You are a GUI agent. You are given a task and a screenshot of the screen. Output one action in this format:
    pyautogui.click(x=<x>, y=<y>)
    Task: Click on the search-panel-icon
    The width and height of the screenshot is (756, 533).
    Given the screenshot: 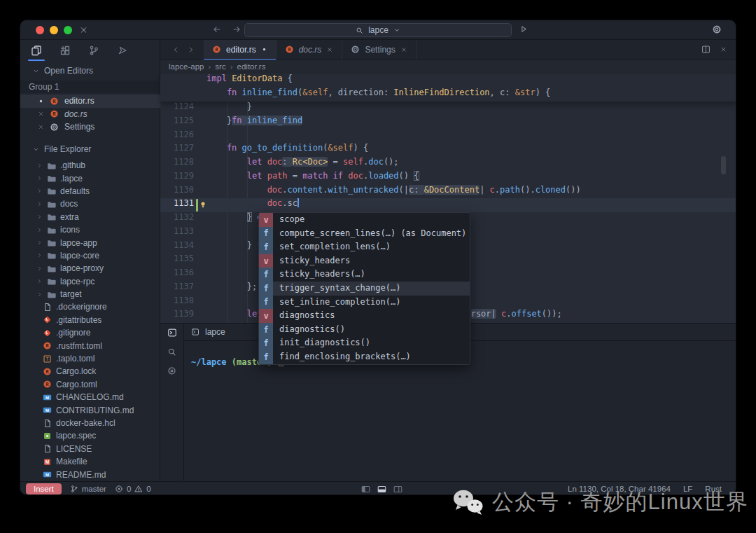 What is the action you would take?
    pyautogui.click(x=172, y=352)
    